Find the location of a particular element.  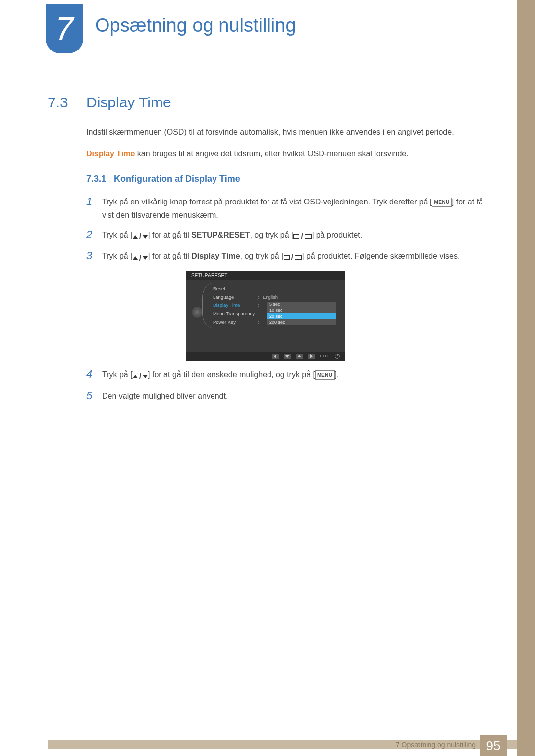

step-2-b: ] for at gå til is located at coordinates (169, 235).